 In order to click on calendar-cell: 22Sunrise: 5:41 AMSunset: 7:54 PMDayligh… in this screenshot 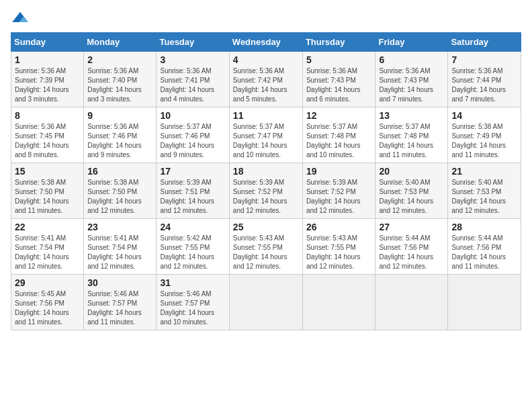, I will do `click(48, 247)`.